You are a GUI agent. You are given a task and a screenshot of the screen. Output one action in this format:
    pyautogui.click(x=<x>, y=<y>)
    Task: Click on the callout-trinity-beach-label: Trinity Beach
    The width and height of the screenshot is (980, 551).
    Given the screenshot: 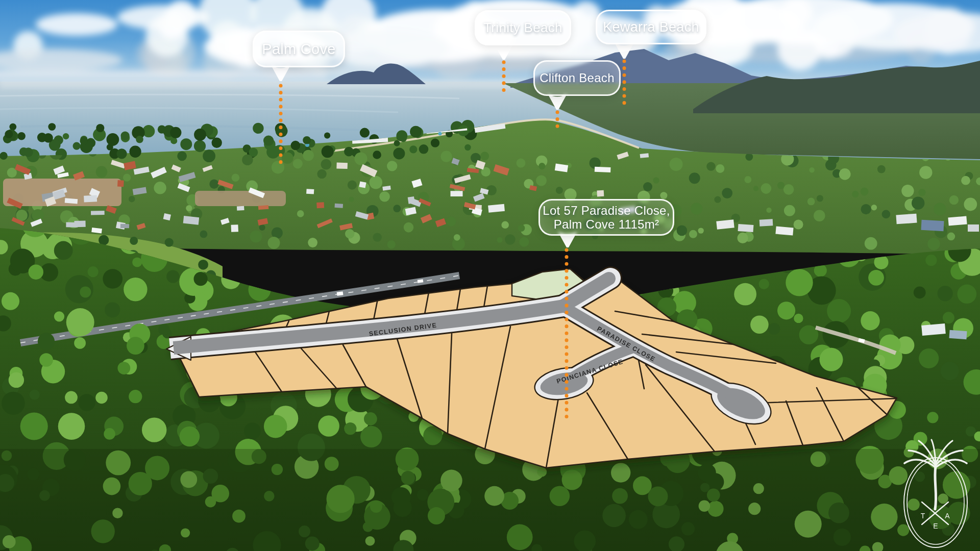 What is the action you would take?
    pyautogui.click(x=523, y=28)
    